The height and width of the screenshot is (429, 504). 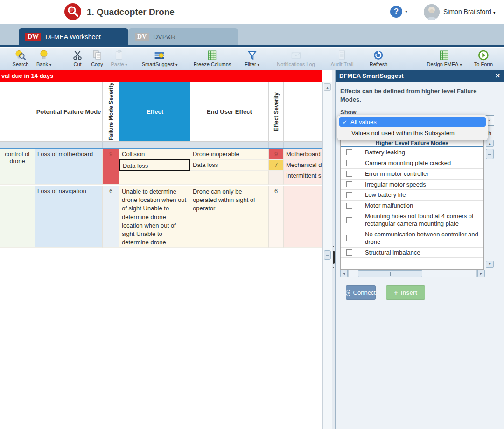 What do you see at coordinates (333, 249) in the screenshot?
I see `panel-splitter` at bounding box center [333, 249].